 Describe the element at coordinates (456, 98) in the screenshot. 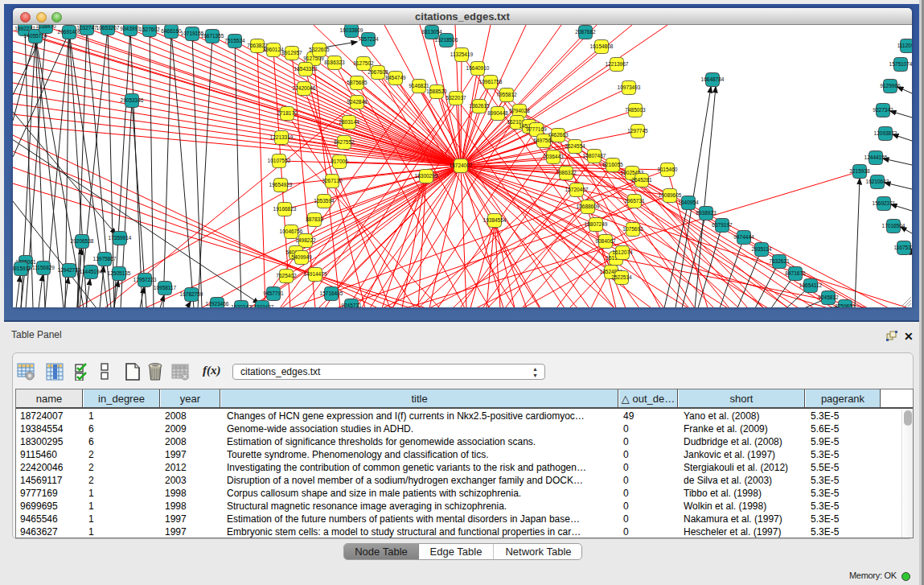

I see `svg-text: 5322037` at that location.